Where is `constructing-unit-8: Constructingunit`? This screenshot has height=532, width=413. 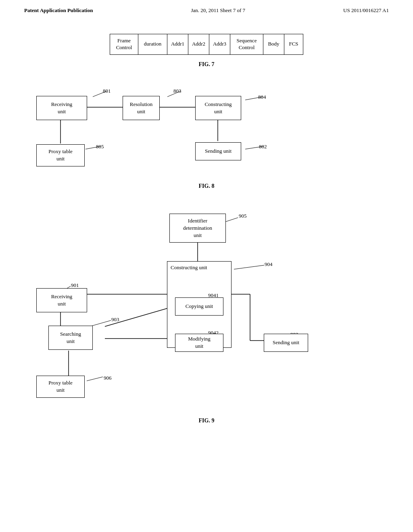
constructing-unit-8: Constructingunit is located at coordinates (218, 108).